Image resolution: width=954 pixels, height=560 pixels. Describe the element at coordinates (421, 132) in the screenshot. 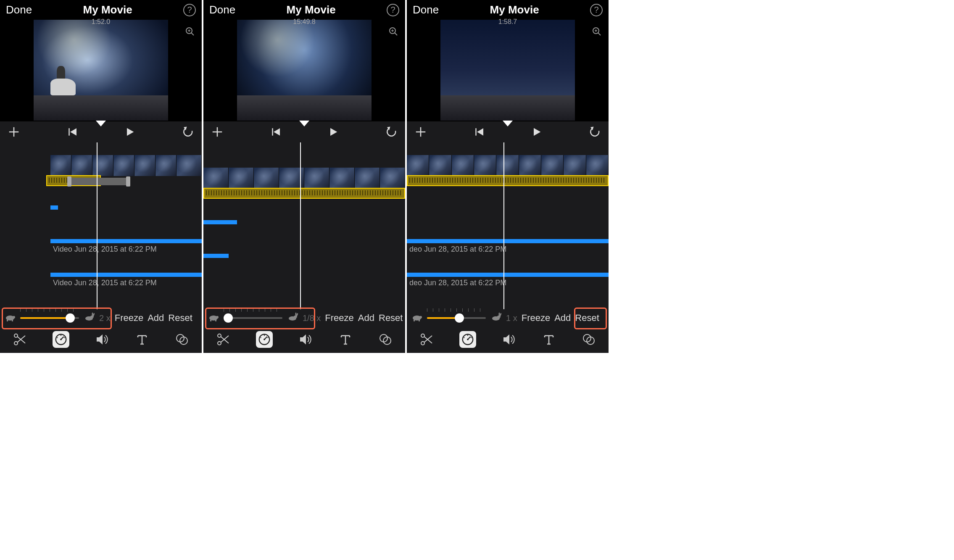

I see `plus-icon` at that location.